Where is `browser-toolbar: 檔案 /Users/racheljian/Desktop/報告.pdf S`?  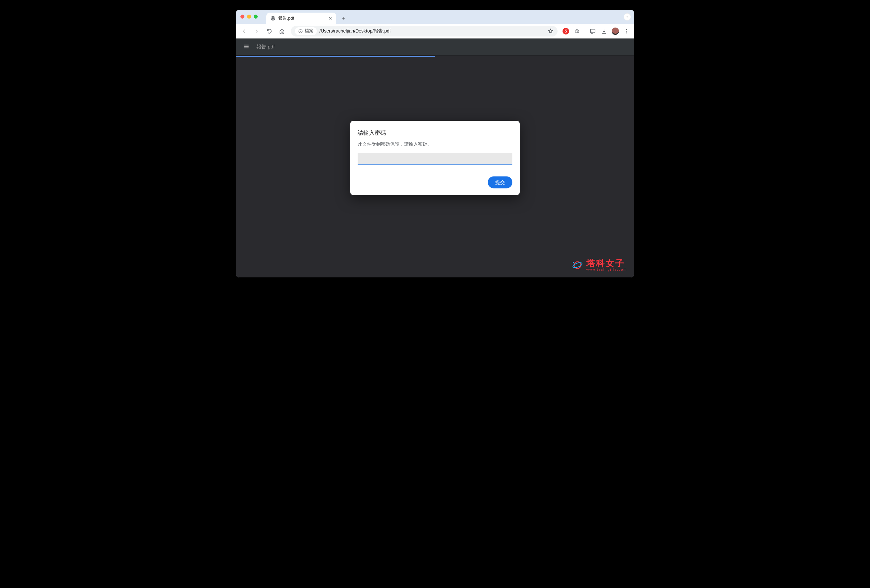
browser-toolbar: 檔案 /Users/racheljian/Desktop/報告.pdf S is located at coordinates (435, 31).